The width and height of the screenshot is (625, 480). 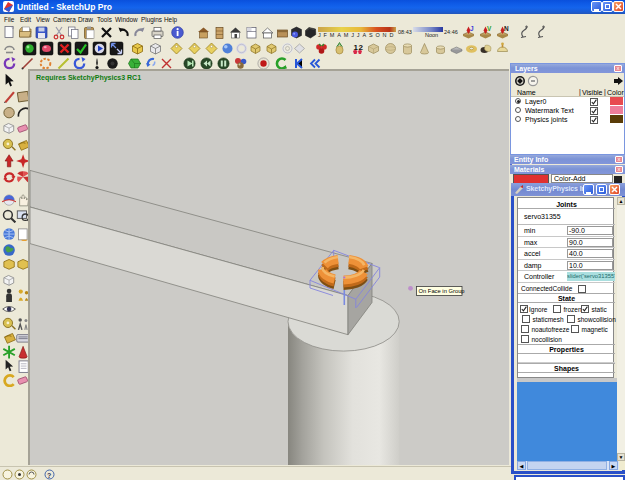 What do you see at coordinates (490, 28) in the screenshot?
I see `svg-text: V` at bounding box center [490, 28].